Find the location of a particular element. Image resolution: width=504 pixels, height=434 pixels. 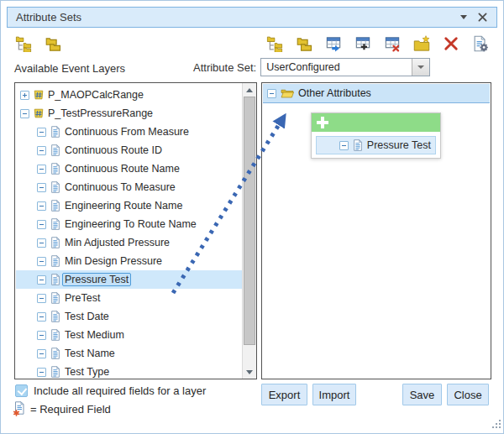

import-button: Import is located at coordinates (334, 395).